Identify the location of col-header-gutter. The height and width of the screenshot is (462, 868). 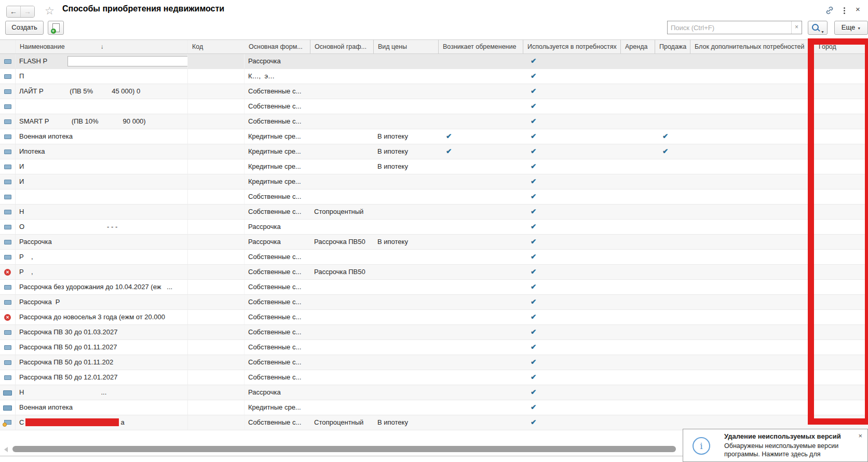
(8, 47).